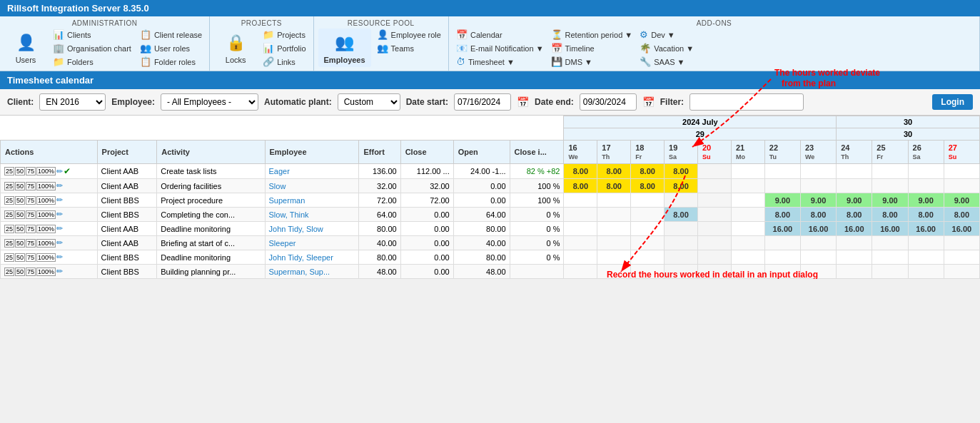 The image size is (980, 423). What do you see at coordinates (614, 186) in the screenshot?
I see `cell-day-1: 8.00` at bounding box center [614, 186].